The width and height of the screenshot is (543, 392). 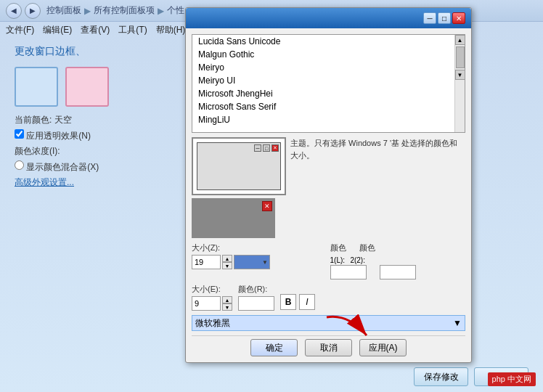 I want to click on preview-min: ─, so click(x=258, y=148).